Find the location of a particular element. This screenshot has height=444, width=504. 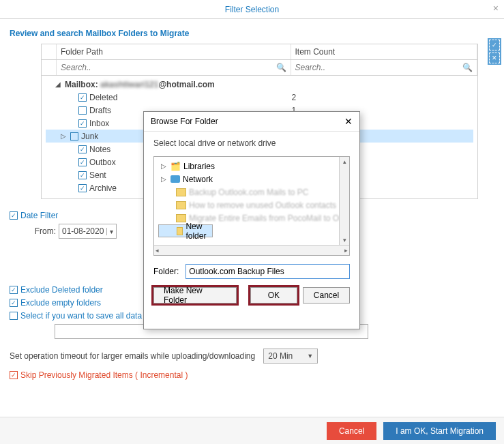

tree-item-folder: Backup Outlook.com Mails to PC is located at coordinates (252, 192).